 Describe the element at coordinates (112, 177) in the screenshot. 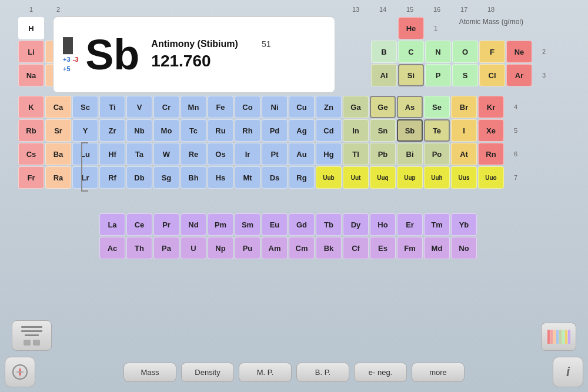

I see `element-Rf: Rf` at that location.